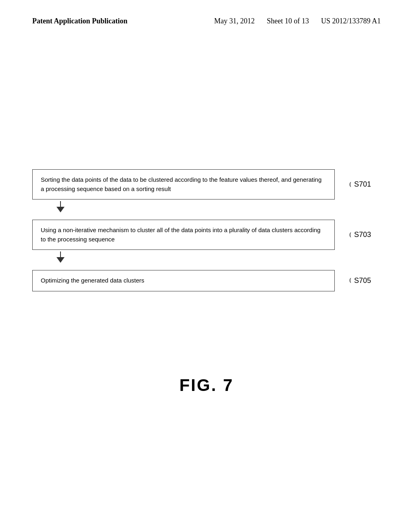 This screenshot has width=413, height=532. I want to click on step-row-s701: Sorting the data points of the data to b…, so click(206, 185).